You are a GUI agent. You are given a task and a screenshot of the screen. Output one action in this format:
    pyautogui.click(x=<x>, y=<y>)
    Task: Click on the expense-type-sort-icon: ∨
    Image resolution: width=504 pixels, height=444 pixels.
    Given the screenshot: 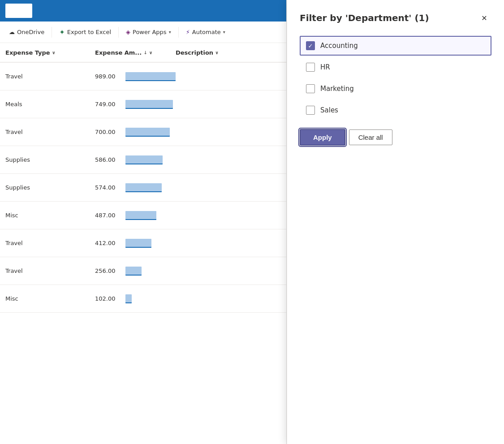 What is the action you would take?
    pyautogui.click(x=54, y=53)
    